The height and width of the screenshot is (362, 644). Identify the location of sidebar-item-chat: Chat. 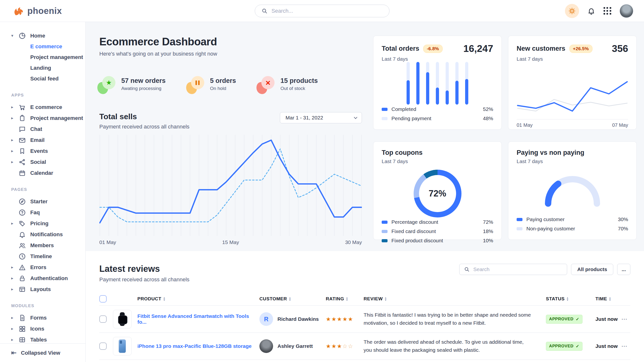
(43, 129).